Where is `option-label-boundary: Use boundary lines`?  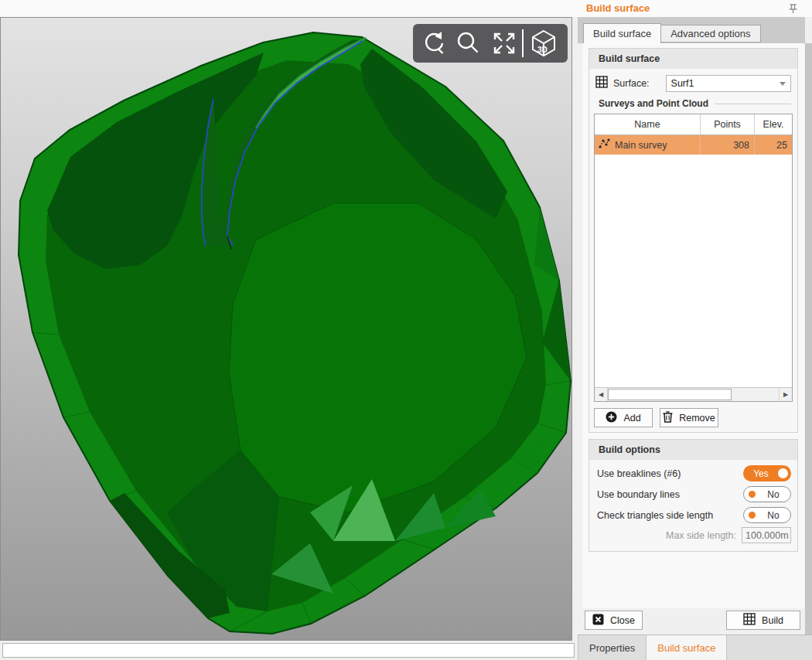 option-label-boundary: Use boundary lines is located at coordinates (639, 495).